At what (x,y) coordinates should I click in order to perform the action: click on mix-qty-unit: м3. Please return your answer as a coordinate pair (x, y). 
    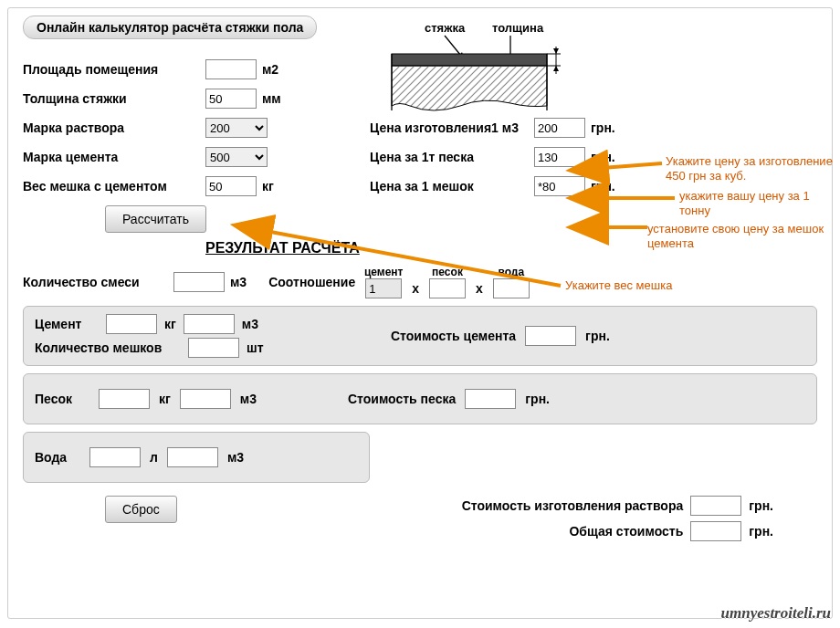
    Looking at the image, I should click on (238, 282).